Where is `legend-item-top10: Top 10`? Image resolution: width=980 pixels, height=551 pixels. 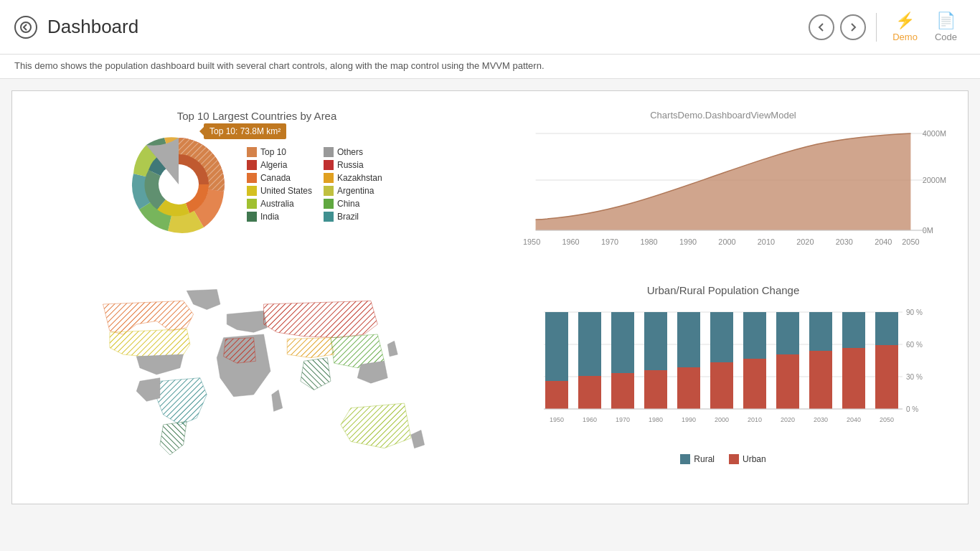 legend-item-top10: Top 10 is located at coordinates (280, 152).